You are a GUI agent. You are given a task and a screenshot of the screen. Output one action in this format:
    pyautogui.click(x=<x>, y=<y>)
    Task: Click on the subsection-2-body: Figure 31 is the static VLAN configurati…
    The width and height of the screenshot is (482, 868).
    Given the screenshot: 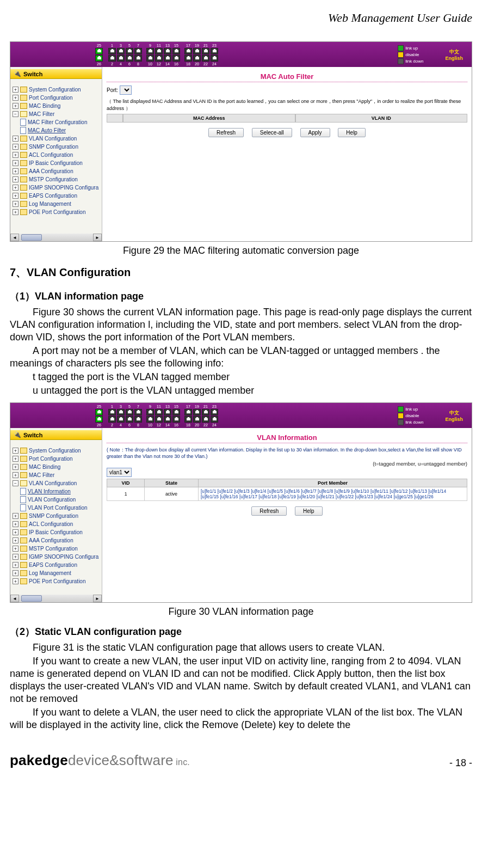 What is the action you would take?
    pyautogui.click(x=241, y=686)
    